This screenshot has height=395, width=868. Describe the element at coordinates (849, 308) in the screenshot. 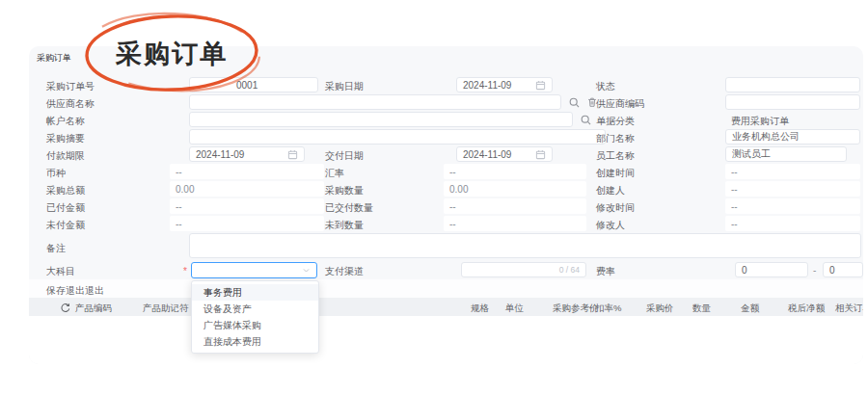

I see `col-related-order: 相关订单` at that location.